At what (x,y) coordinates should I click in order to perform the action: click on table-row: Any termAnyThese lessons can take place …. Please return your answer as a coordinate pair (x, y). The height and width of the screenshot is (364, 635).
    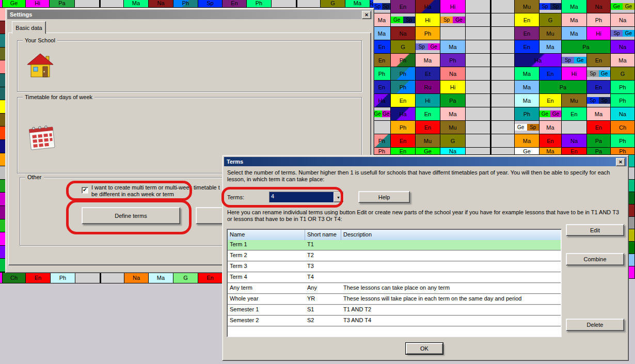
    Looking at the image, I should click on (394, 289).